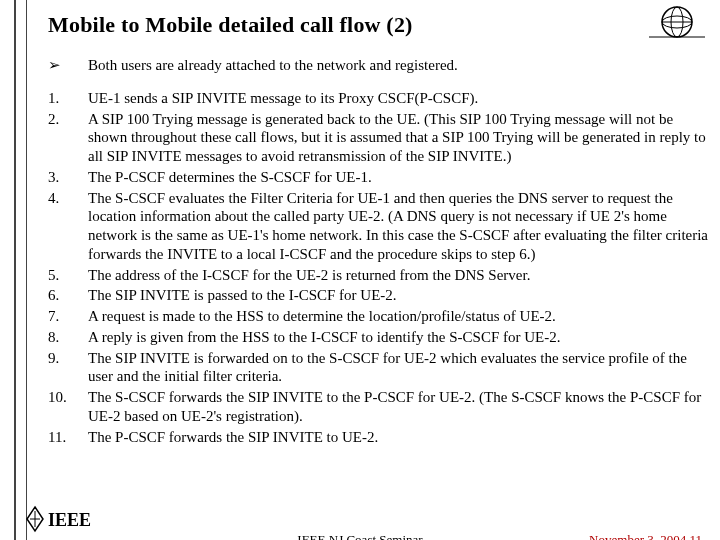  I want to click on item-number: 8., so click(68, 338).